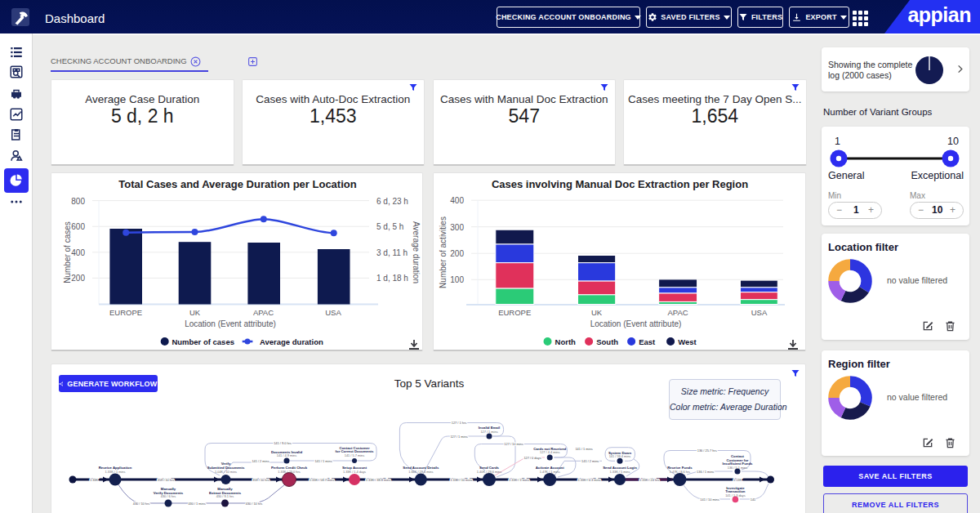 The width and height of the screenshot is (980, 513). Describe the element at coordinates (647, 341) in the screenshot. I see `svg-text: East` at that location.